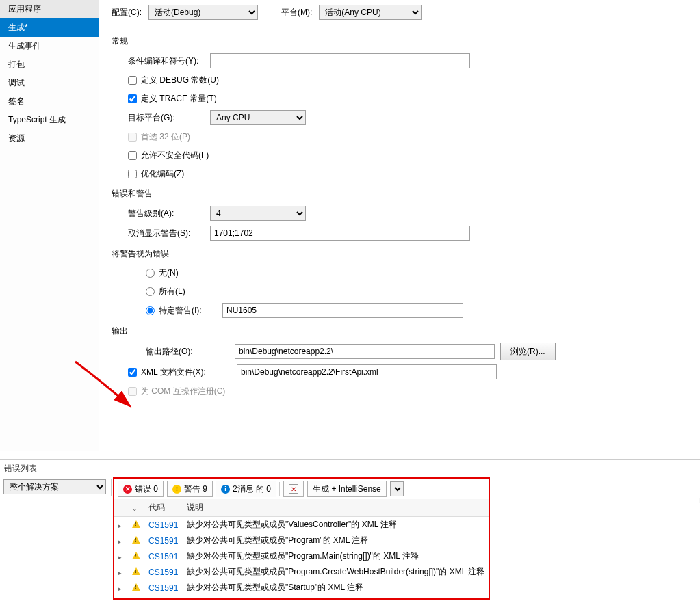 Image resolution: width=700 pixels, height=601 pixels. What do you see at coordinates (340, 233) in the screenshot?
I see `suppress-warnings-input` at bounding box center [340, 233].